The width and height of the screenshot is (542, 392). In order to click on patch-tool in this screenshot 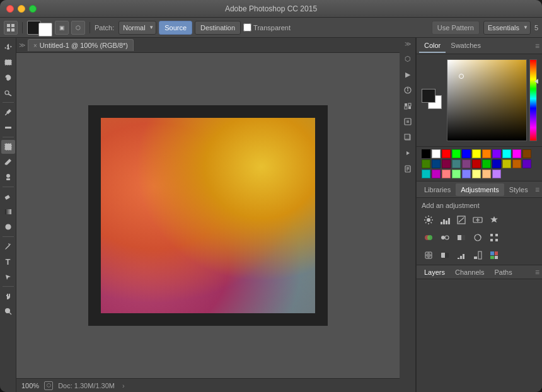, I will do `click(8, 147)`.